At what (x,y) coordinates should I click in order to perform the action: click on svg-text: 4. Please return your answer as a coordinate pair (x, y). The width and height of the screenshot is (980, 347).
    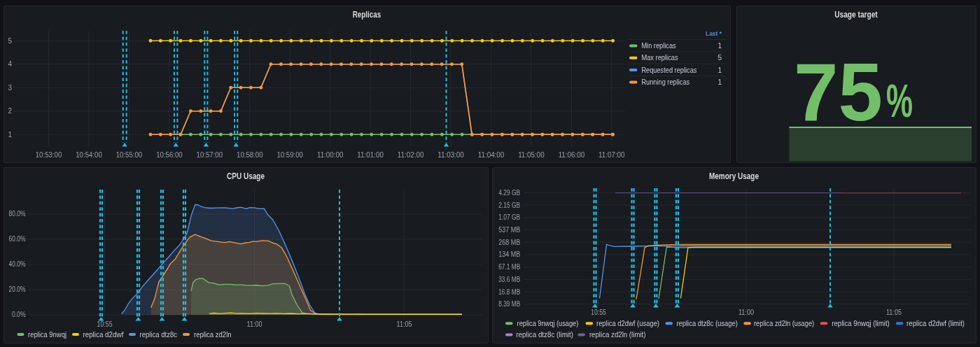
    Looking at the image, I should click on (10, 64).